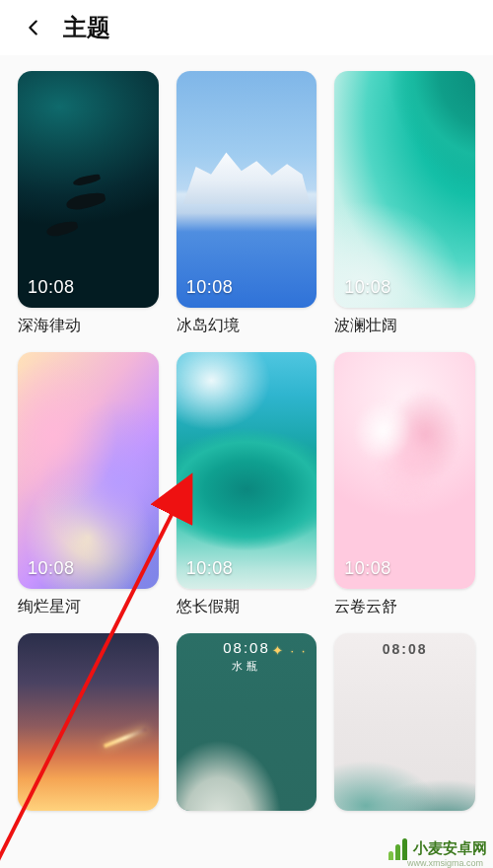  Describe the element at coordinates (397, 848) in the screenshot. I see `watermark-logo-icon` at that location.